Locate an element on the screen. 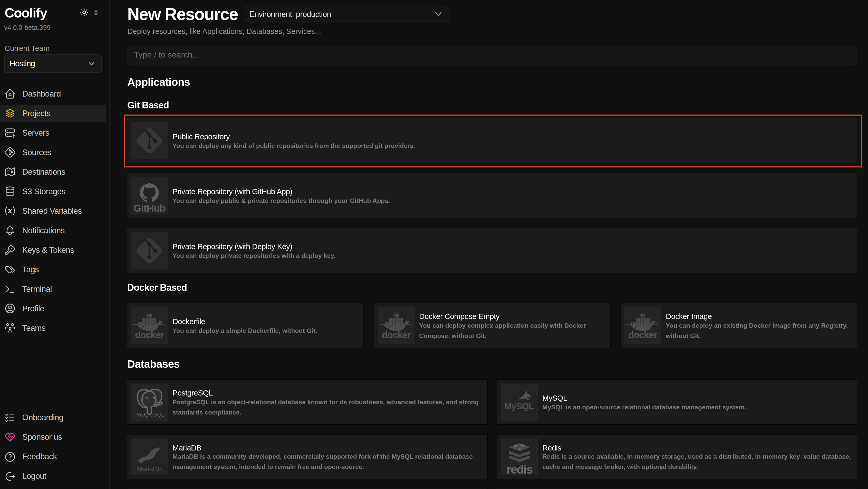 This screenshot has width=868, height=489. svg-text: redis is located at coordinates (519, 469).